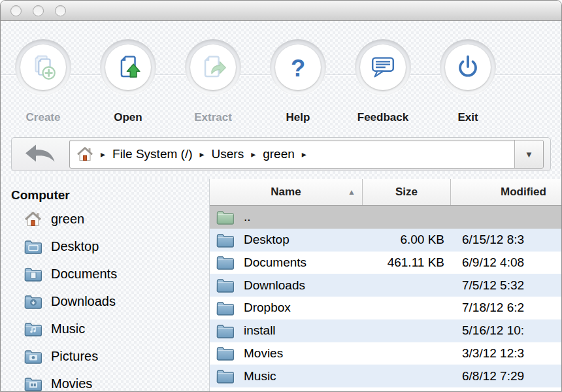 The image size is (562, 392). Describe the element at coordinates (43, 67) in the screenshot. I see `create-archive-icon` at that location.